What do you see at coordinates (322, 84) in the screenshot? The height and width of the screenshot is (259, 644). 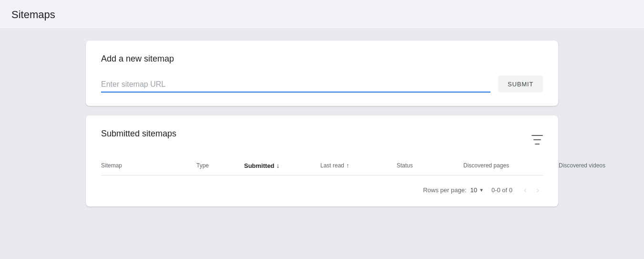 I see `sitemap-input-row: SUBMIT` at bounding box center [322, 84].